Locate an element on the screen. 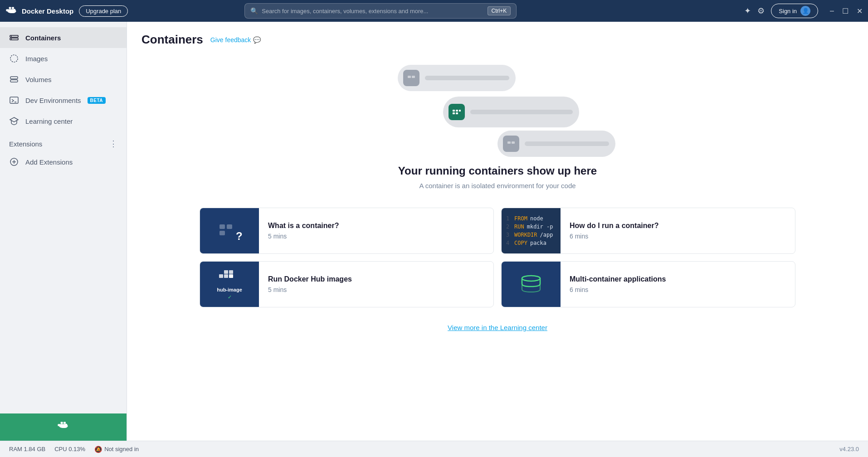  page-title: Containers is located at coordinates (172, 40).